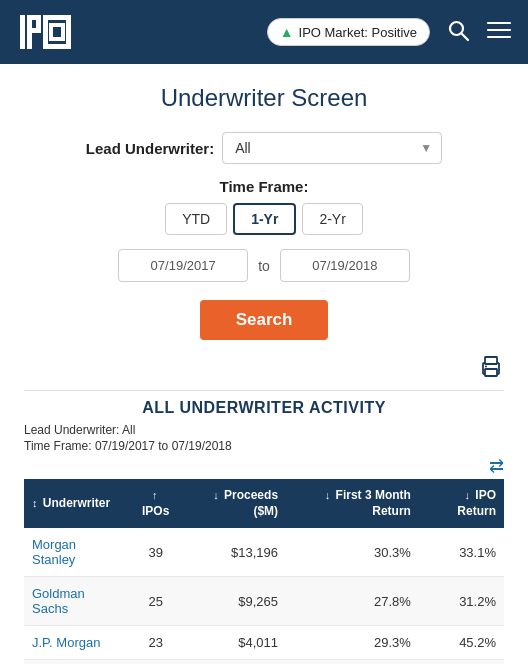  What do you see at coordinates (264, 408) in the screenshot?
I see `results-title: ALL UNDERWRITER ACTIVITY` at bounding box center [264, 408].